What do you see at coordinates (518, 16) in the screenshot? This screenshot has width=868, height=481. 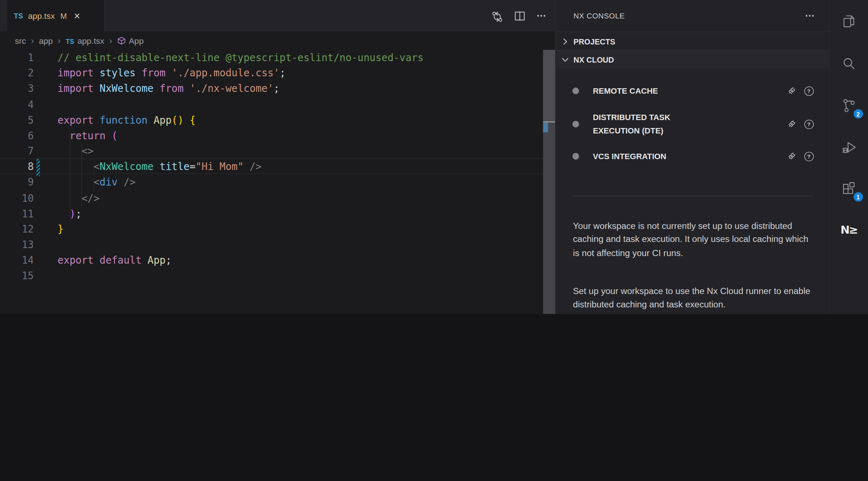 I see `editor-actions: ⋯` at bounding box center [518, 16].